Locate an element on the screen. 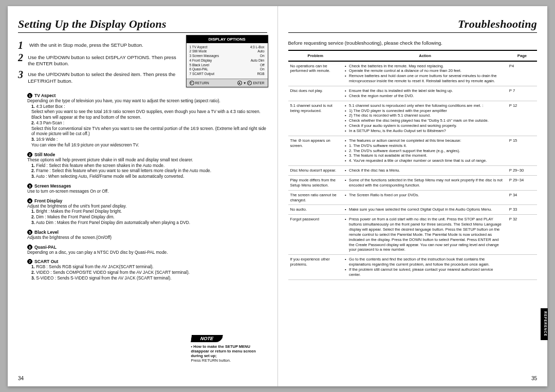  note-body: Press RETURN button. is located at coordinates (230, 361).